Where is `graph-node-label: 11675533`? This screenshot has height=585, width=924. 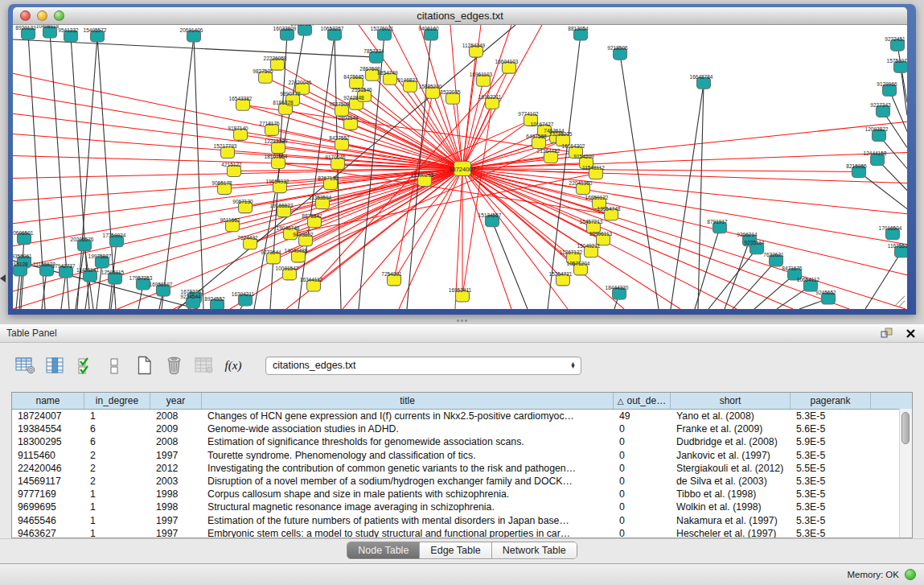 graph-node-label: 11675533 is located at coordinates (897, 246).